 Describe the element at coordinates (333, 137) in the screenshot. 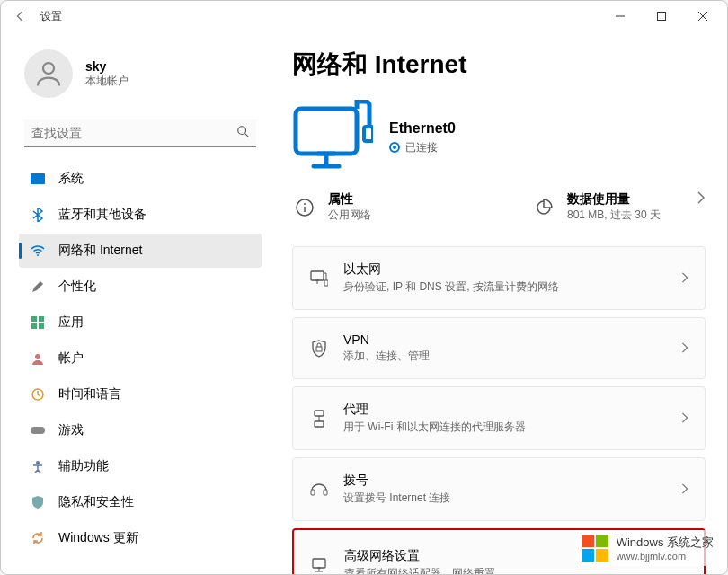

I see `network-monitor-icon` at that location.